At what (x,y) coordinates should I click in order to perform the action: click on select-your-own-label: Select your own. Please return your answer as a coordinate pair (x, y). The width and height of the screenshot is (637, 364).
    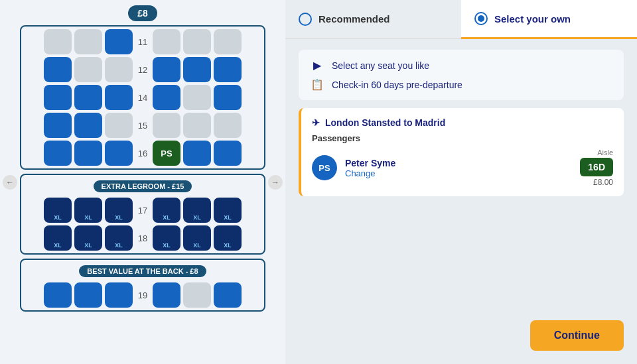
    Looking at the image, I should click on (532, 19).